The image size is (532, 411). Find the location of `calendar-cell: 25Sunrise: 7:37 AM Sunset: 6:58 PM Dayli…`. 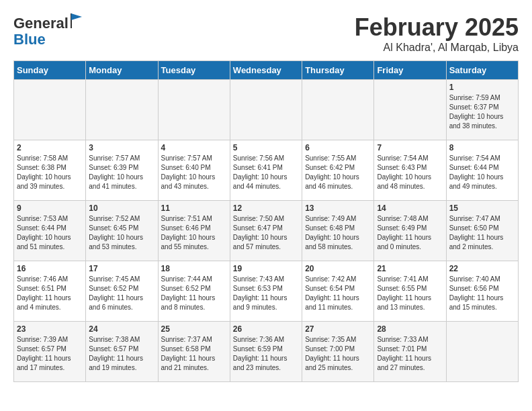

calendar-cell: 25Sunrise: 7:37 AM Sunset: 6:58 PM Dayli… is located at coordinates (193, 352).